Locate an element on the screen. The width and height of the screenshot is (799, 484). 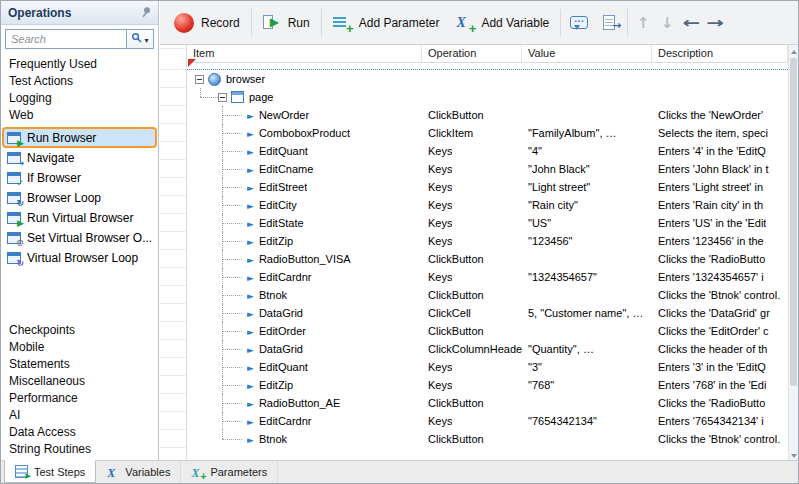
step-item-name: EditCardnr is located at coordinates (286, 277).